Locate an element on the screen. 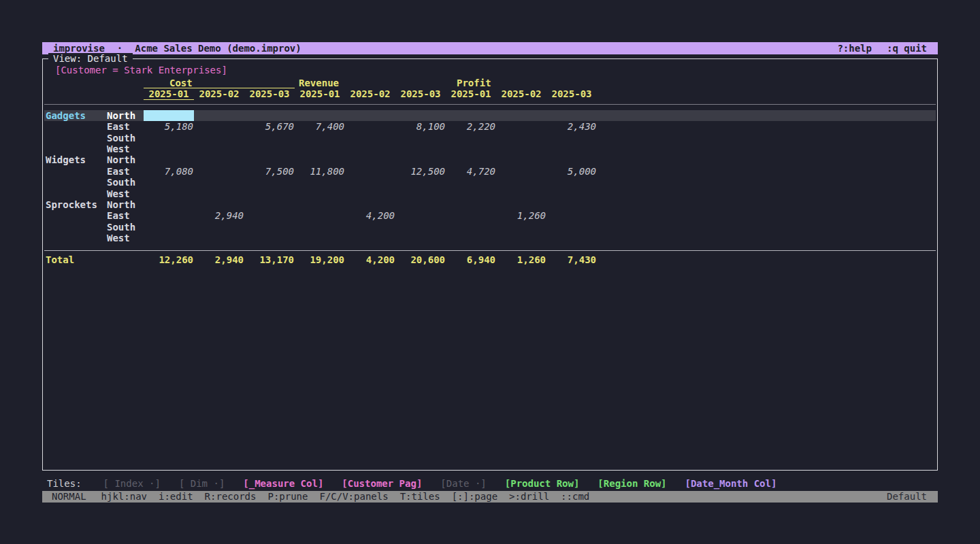  tile-product-row: [Product Row] is located at coordinates (542, 483).